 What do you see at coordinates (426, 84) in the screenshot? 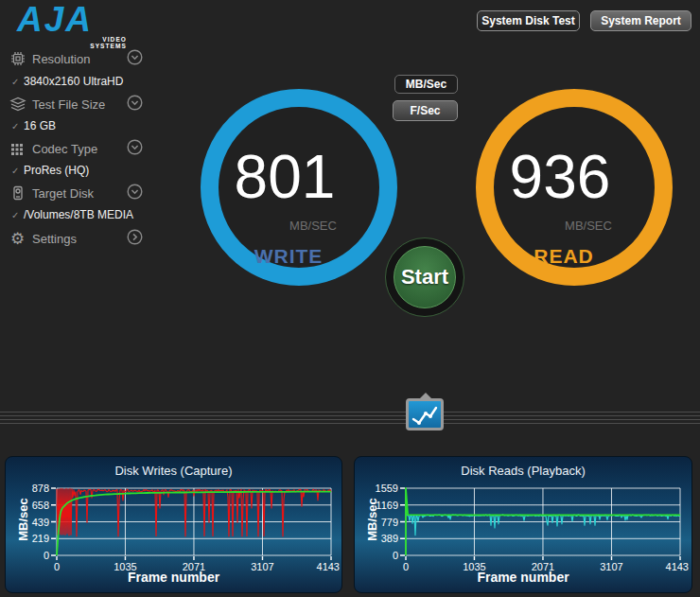
I see `mb-sec-button: MB/Sec` at bounding box center [426, 84].